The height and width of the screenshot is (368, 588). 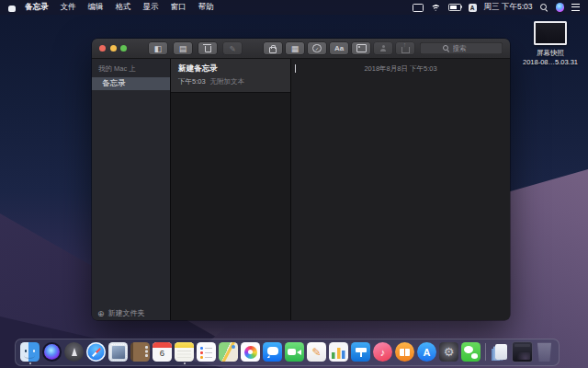 What do you see at coordinates (107, 7) in the screenshot?
I see `menubar-left: 备忘录文件编辑格式显示窗口帮助` at bounding box center [107, 7].